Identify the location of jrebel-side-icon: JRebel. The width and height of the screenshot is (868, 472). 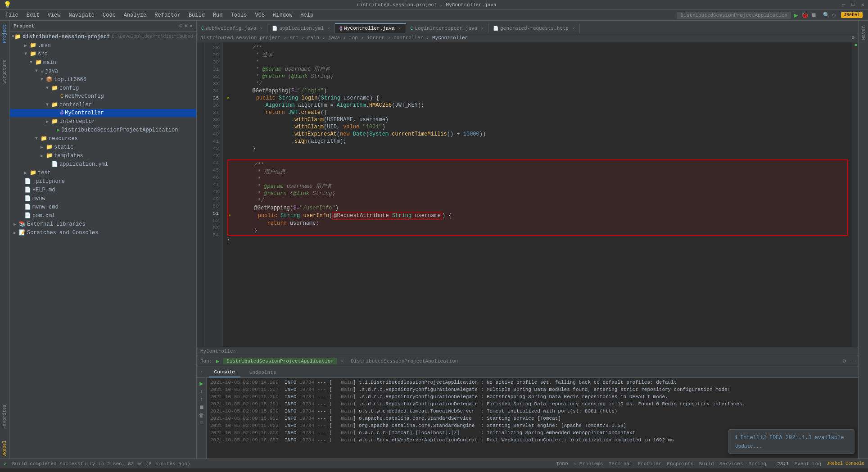
(5, 449).